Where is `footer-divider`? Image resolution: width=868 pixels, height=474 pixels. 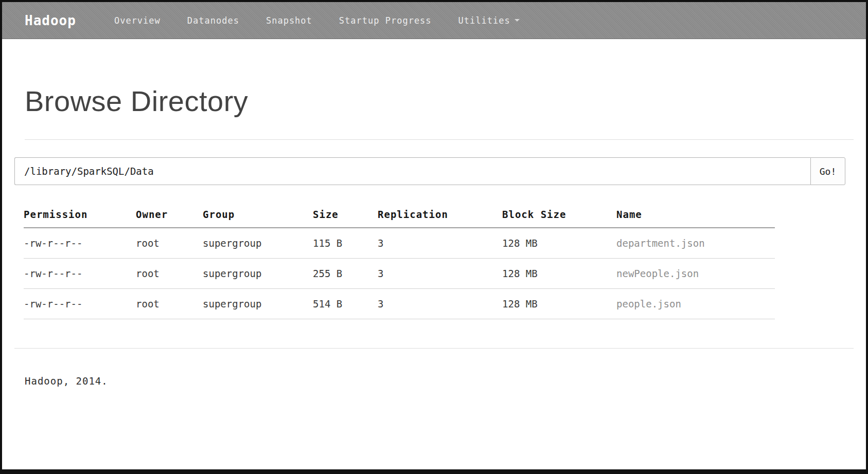 footer-divider is located at coordinates (434, 349).